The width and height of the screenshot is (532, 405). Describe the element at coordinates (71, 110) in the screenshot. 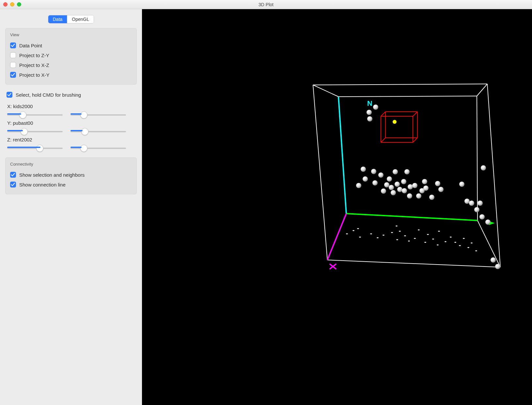

I see `axis-x-block: X: kids2000` at that location.